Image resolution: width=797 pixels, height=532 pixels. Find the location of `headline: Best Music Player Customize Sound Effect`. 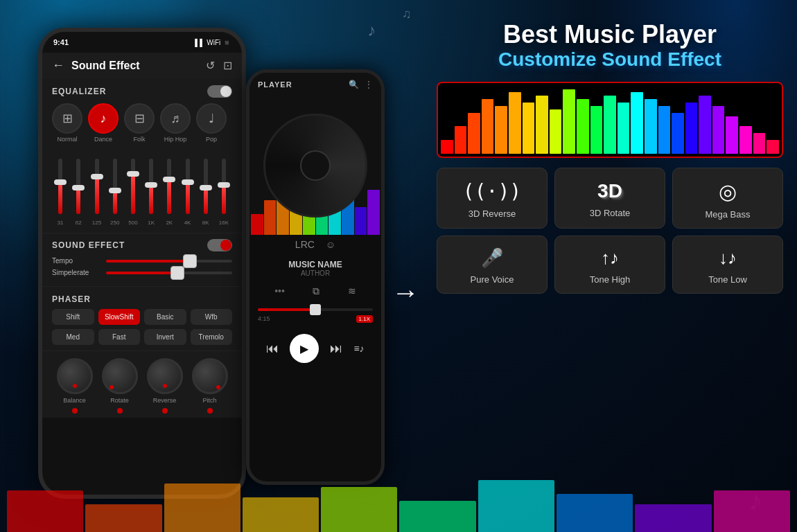

headline: Best Music Player Customize Sound Effect is located at coordinates (610, 42).